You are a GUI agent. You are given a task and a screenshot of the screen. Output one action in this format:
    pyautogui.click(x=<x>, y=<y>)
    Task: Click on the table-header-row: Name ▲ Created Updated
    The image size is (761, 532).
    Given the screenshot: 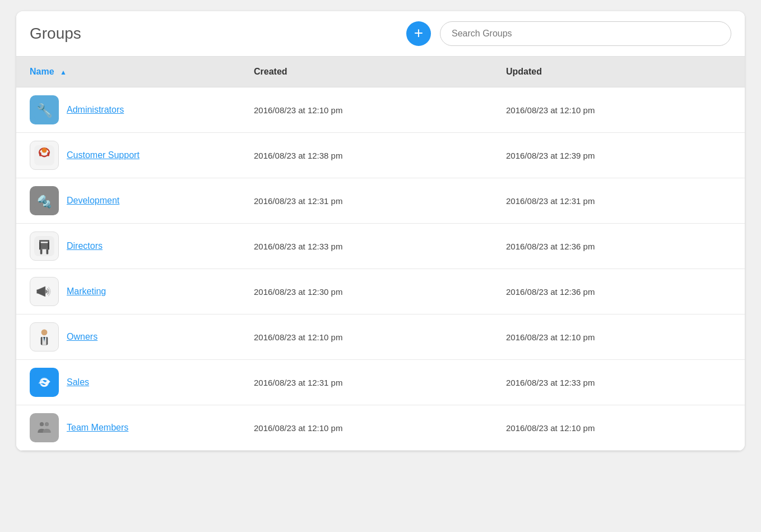 What is the action you would take?
    pyautogui.click(x=380, y=72)
    